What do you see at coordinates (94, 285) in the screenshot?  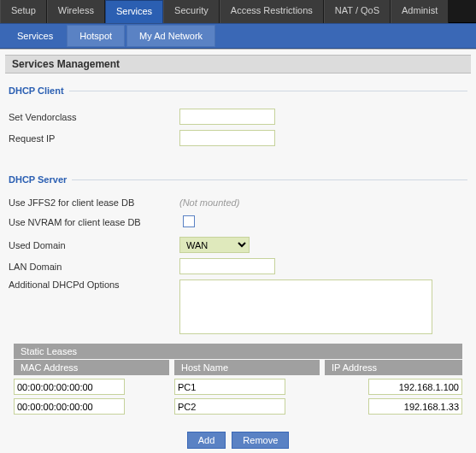 I see `dhcpd-opts-label: Additional DHCPd Options` at bounding box center [94, 285].